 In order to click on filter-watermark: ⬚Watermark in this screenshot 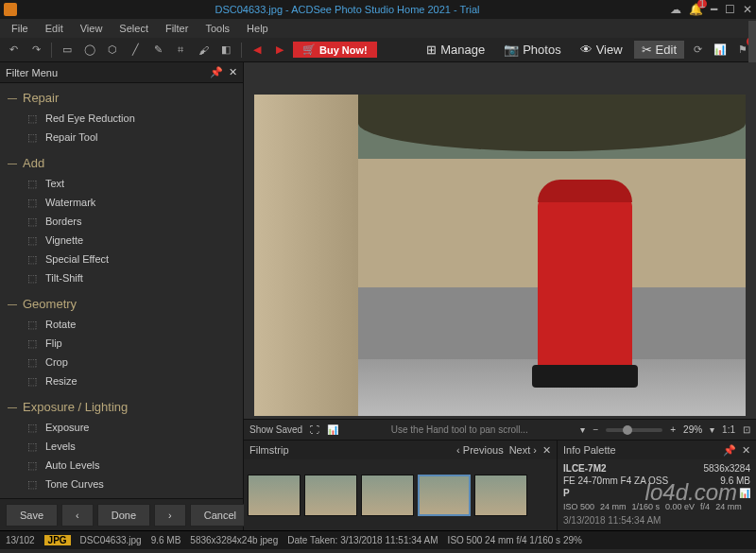, I will do `click(121, 202)`.